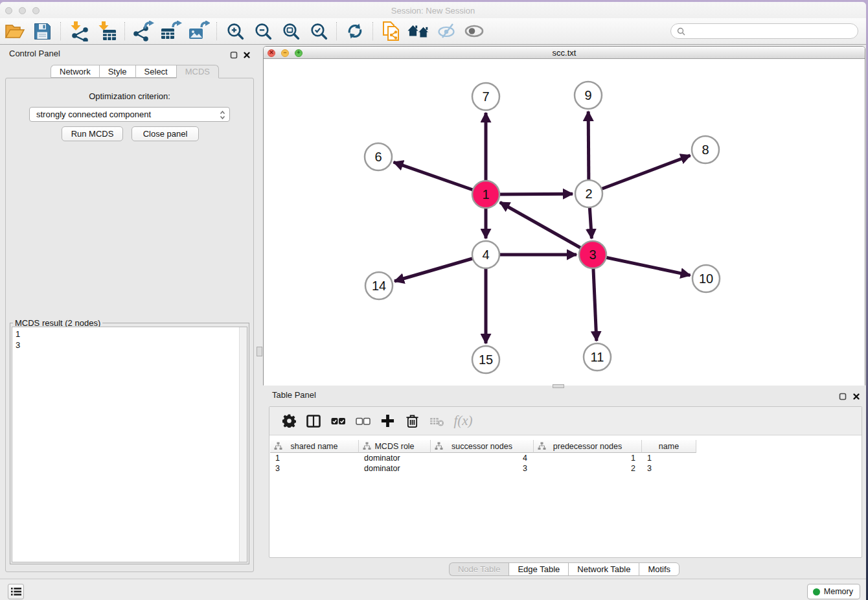 The image size is (868, 600). What do you see at coordinates (363, 421) in the screenshot?
I see `unchecked-boxes-icon` at bounding box center [363, 421].